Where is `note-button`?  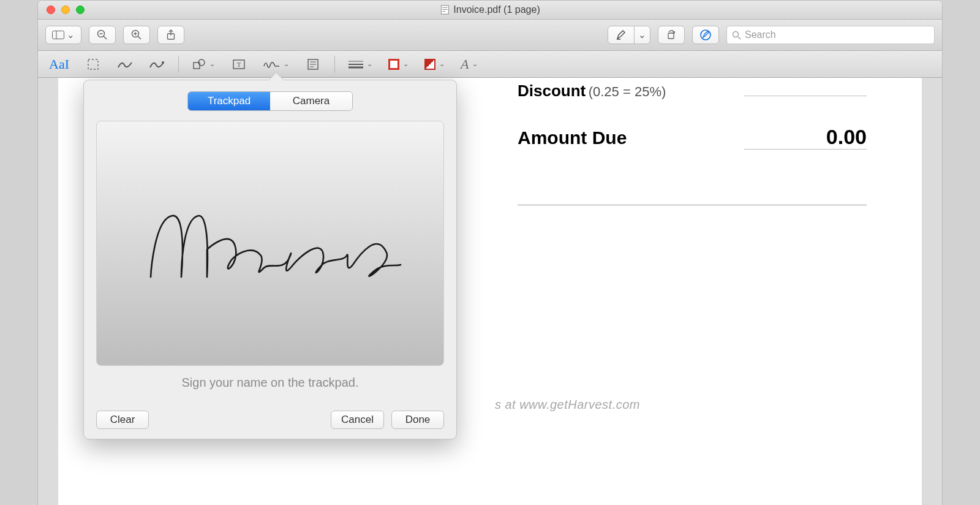
note-button is located at coordinates (313, 64).